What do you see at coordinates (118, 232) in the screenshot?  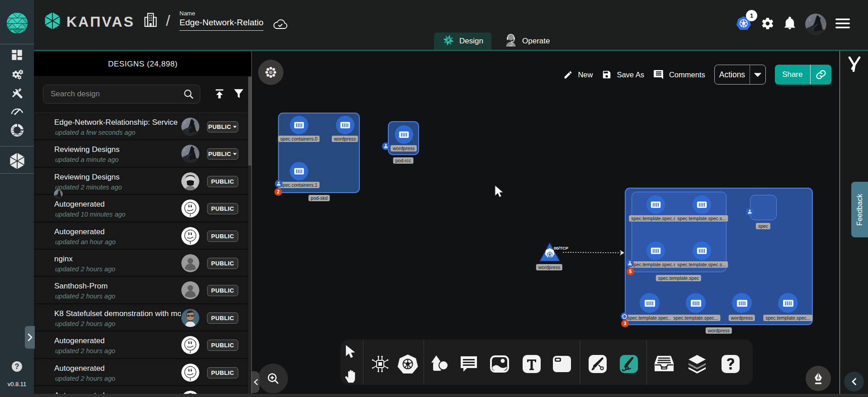 I see `design-title: Autogenerated` at bounding box center [118, 232].